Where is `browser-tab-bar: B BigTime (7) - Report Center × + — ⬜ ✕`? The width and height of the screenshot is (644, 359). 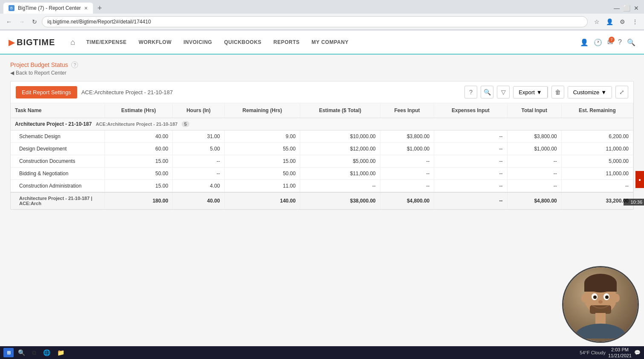
browser-tab-bar: B BigTime (7) - Report Center × + — ⬜ ✕ is located at coordinates (322, 7).